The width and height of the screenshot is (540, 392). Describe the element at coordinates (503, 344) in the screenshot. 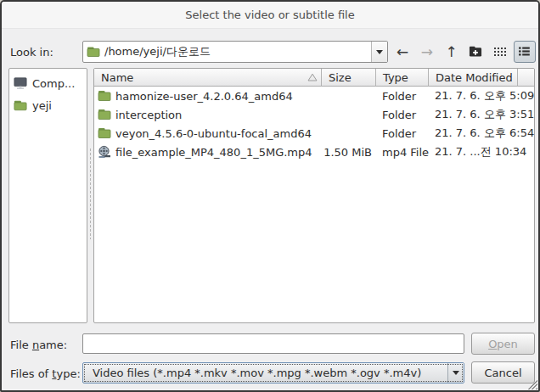

I see `open-button: Open` at that location.